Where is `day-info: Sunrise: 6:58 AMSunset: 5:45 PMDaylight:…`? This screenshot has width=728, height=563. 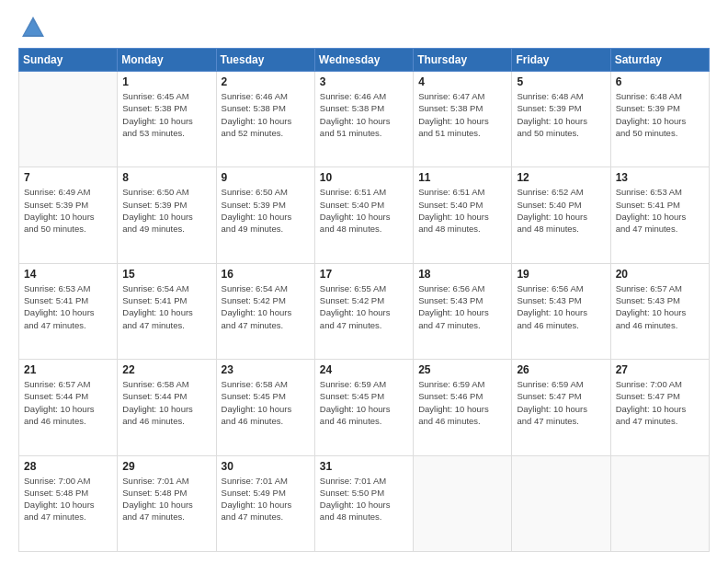
day-info: Sunrise: 6:58 AMSunset: 5:45 PMDaylight:… is located at coordinates (266, 403).